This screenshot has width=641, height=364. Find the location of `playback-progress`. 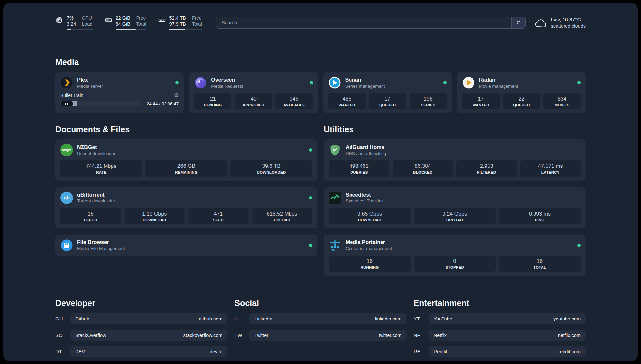

playback-progress is located at coordinates (101, 104).